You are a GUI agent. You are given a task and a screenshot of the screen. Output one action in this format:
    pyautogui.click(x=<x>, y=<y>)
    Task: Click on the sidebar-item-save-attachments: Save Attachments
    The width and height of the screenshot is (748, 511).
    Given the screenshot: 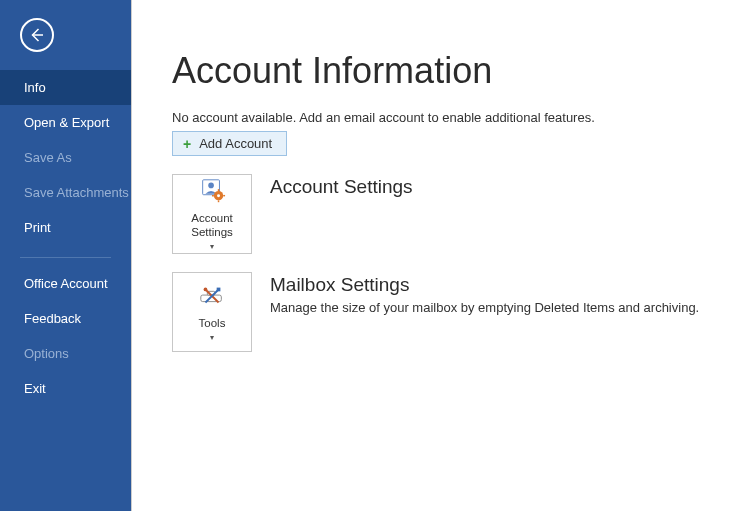 What is the action you would take?
    pyautogui.click(x=66, y=192)
    